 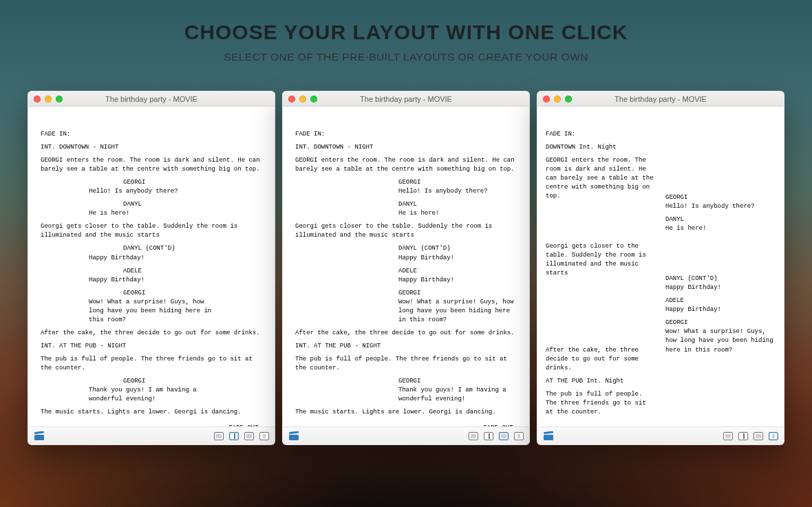 I want to click on window-footer, so click(x=151, y=435).